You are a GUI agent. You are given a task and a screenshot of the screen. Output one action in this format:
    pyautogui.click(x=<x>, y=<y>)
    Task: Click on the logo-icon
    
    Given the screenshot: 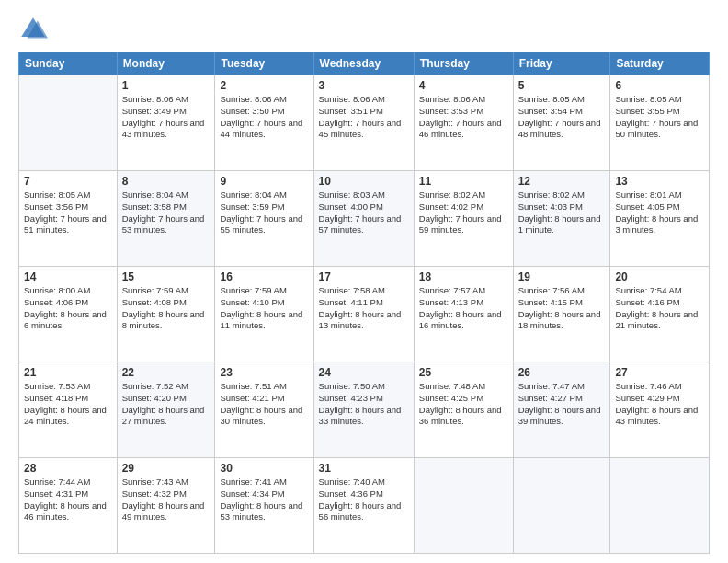 What is the action you would take?
    pyautogui.click(x=33, y=29)
    